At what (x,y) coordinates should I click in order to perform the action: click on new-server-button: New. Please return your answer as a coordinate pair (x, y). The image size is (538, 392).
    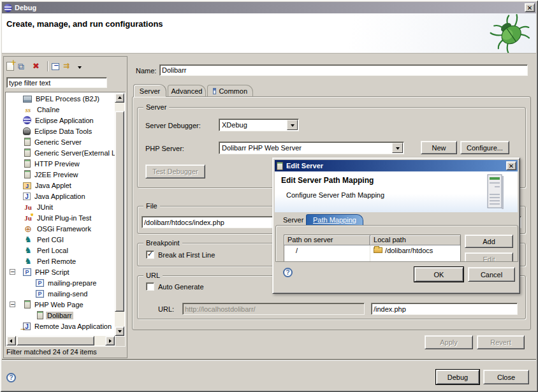
    Looking at the image, I should click on (439, 148).